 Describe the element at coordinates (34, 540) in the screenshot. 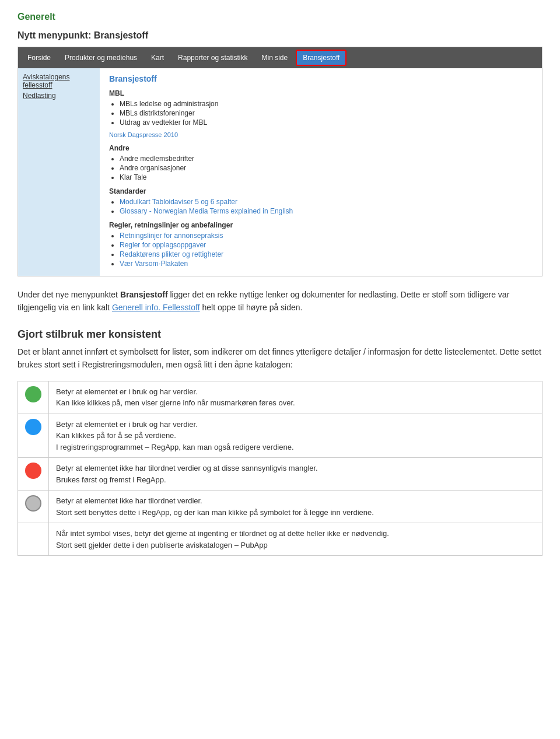

I see `symbol-cell-none` at that location.